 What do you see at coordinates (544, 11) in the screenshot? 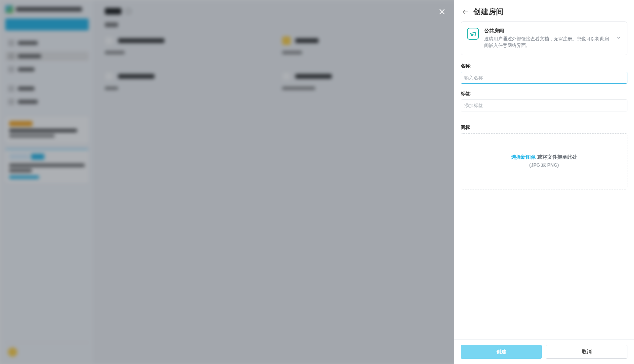
I see `panel-header: 创建房间` at bounding box center [544, 11].